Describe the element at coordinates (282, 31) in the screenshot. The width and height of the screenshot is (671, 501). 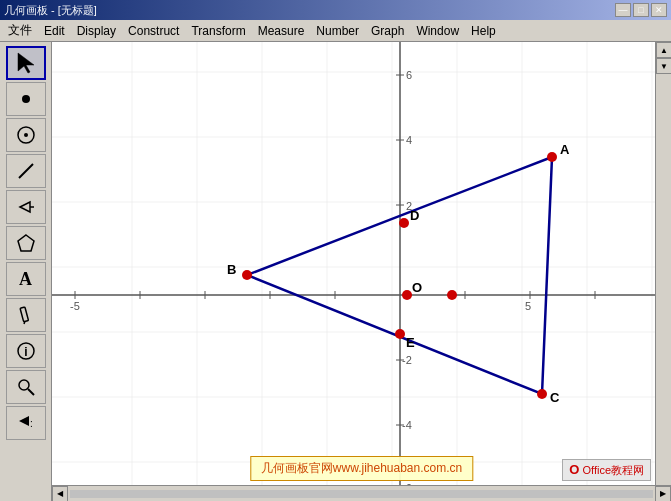
I see `menu-measure: Measure` at that location.